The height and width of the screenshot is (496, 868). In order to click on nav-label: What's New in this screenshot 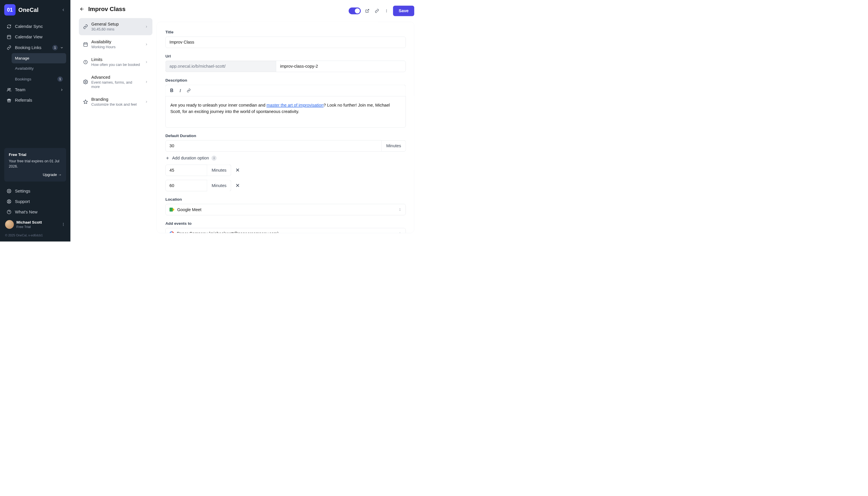, I will do `click(26, 212)`.